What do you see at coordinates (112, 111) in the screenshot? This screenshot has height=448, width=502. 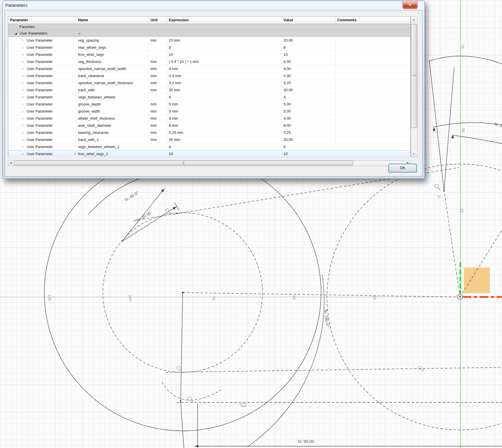 I see `param-name-cell: groove_width` at bounding box center [112, 111].